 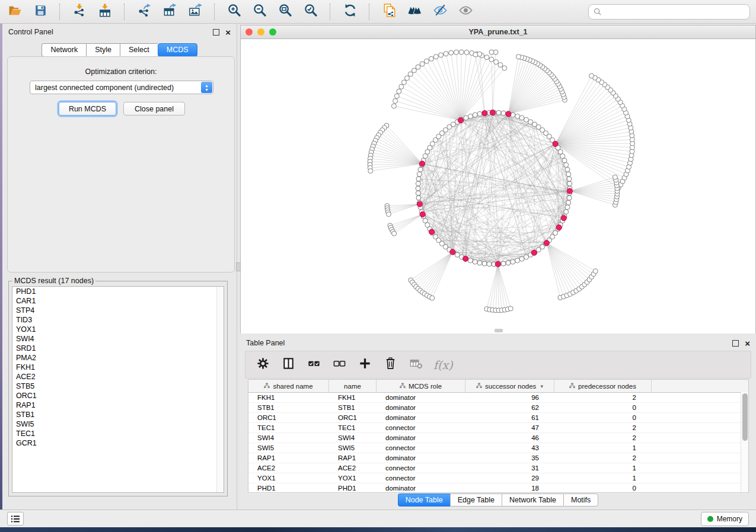 I want to click on tab-network-table: Network Table, so click(x=532, y=500).